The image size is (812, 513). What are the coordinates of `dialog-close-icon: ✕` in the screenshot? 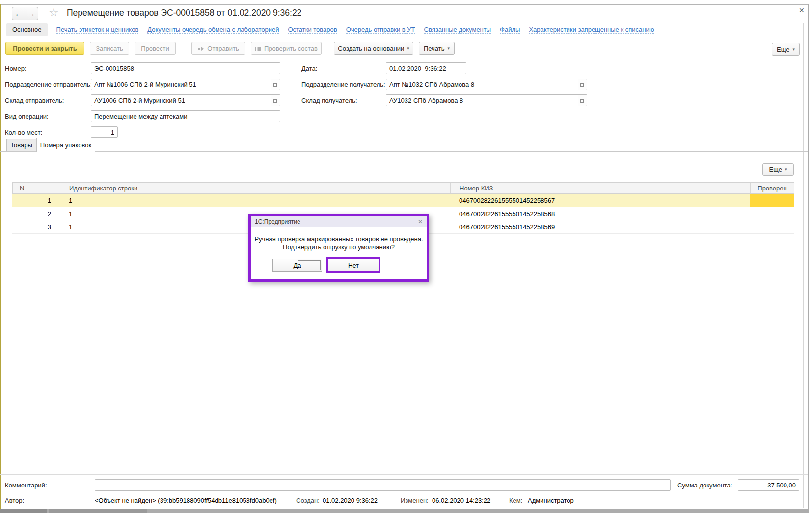 It's located at (420, 222).